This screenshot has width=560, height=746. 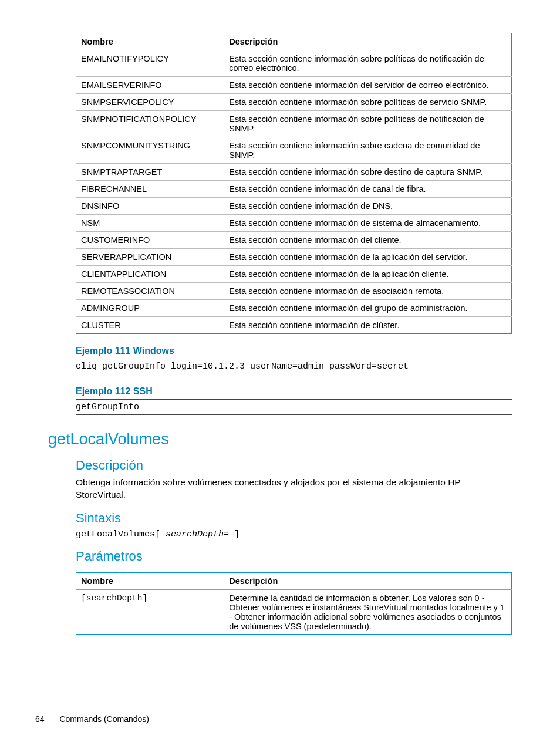 I want to click on parameters-table: Nombre Descripción [searchDepth]Determin…, so click(x=294, y=603).